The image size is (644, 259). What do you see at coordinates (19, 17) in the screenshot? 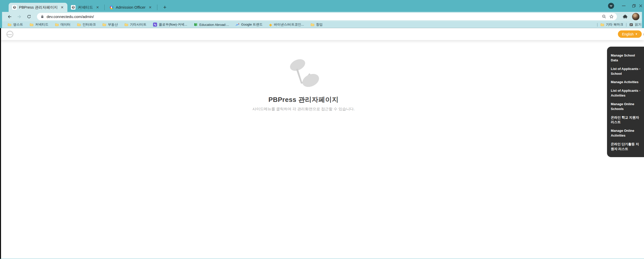
I see `forward-button` at bounding box center [19, 17].